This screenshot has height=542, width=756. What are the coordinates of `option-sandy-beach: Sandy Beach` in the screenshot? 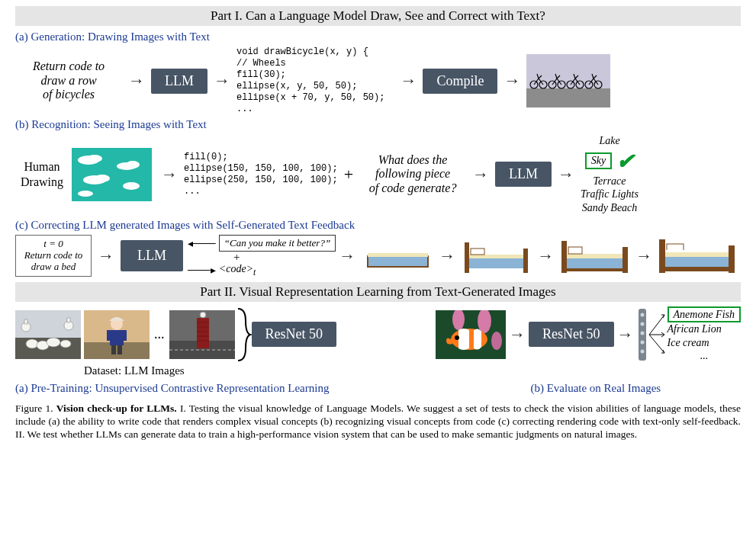 It's located at (610, 208).